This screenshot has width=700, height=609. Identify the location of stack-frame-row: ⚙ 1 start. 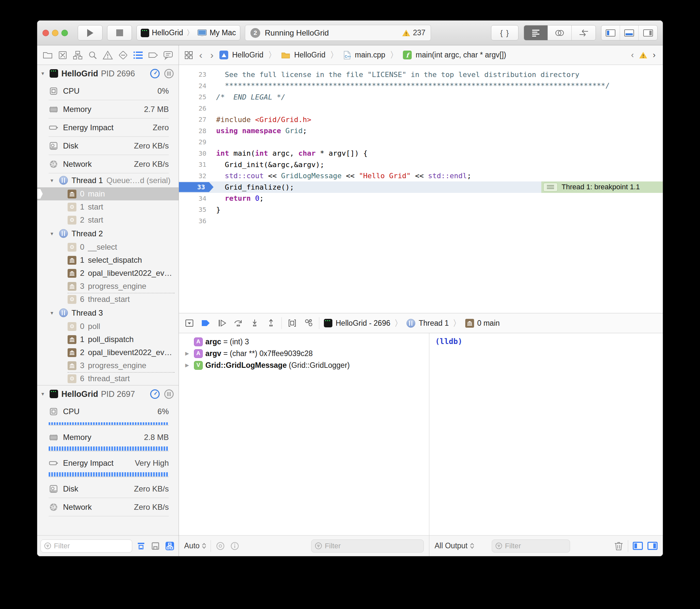
(108, 207).